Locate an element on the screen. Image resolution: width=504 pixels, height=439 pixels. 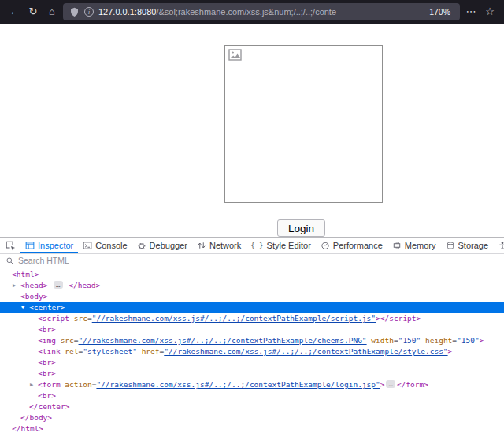
network-icon is located at coordinates (202, 245).